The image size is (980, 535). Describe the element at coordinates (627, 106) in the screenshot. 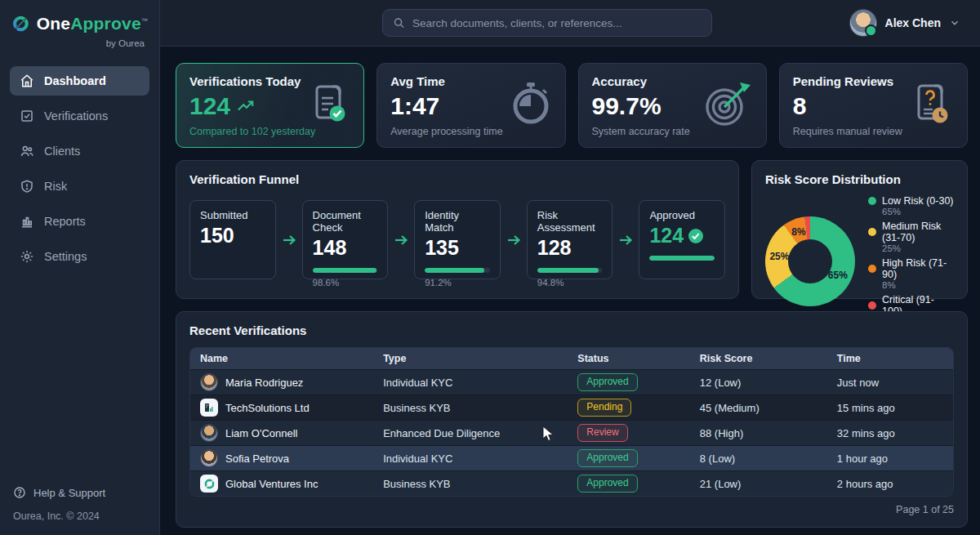

I see `stat-value: 99.7%` at that location.